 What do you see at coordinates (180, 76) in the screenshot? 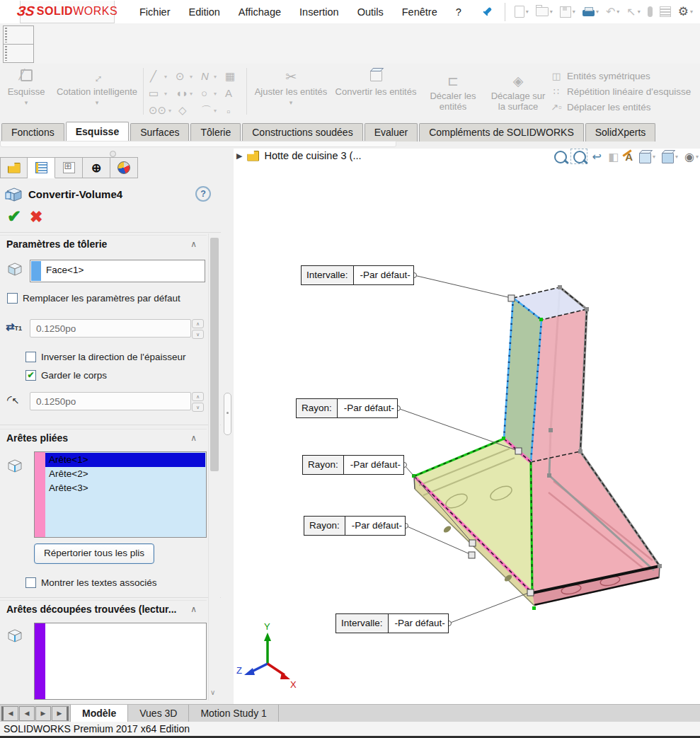
I see `circle-tool-icon: ⊙` at bounding box center [180, 76].